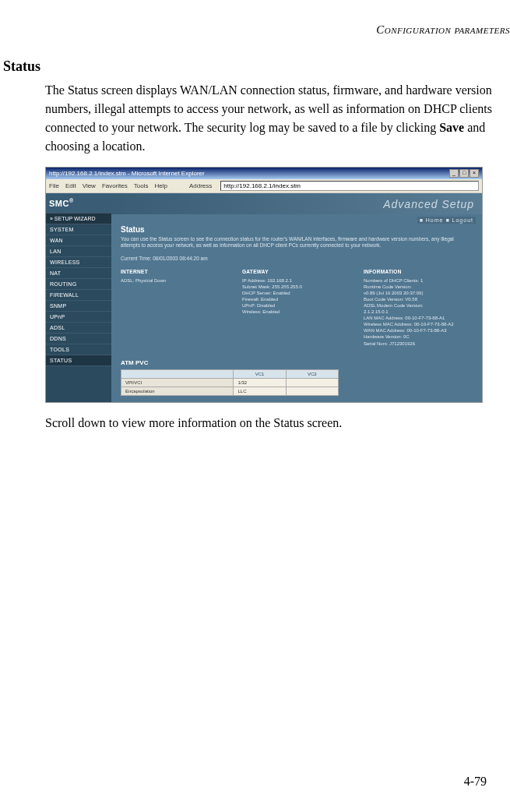 The height and width of the screenshot is (812, 510). Describe the element at coordinates (59, 203) in the screenshot. I see `logo-text: SMC` at that location.